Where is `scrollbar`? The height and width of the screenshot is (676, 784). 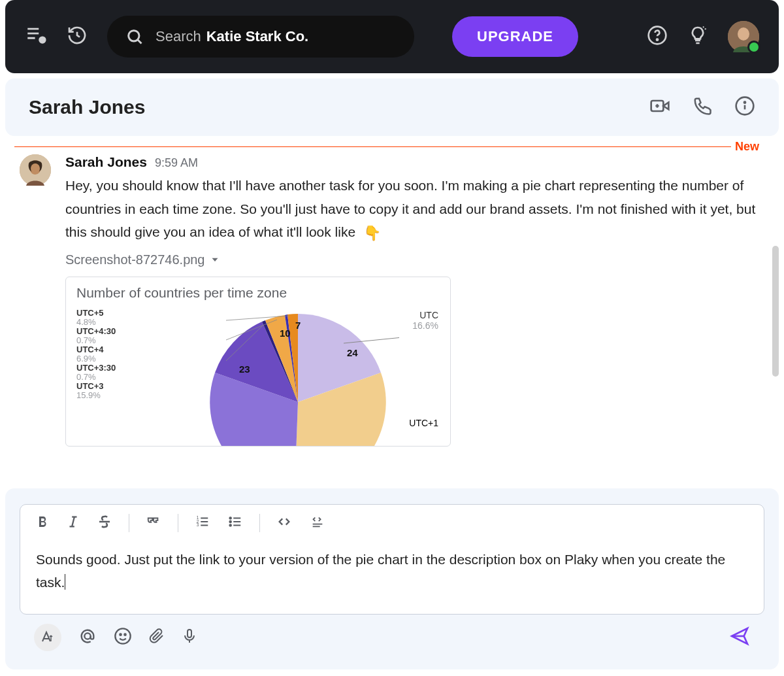
scrollbar is located at coordinates (776, 311).